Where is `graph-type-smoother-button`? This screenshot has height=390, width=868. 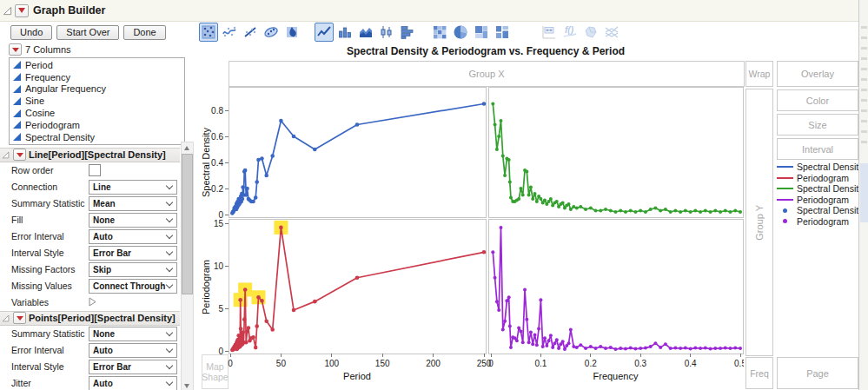
graph-type-smoother-button is located at coordinates (229, 32).